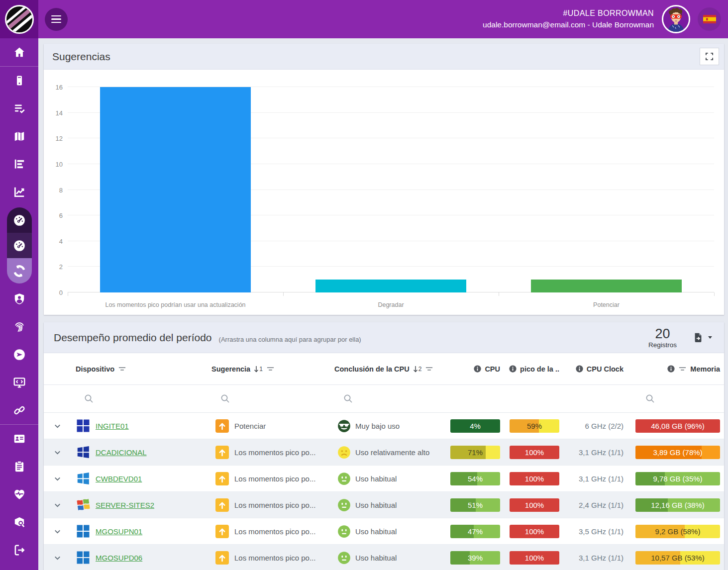  I want to click on column-header-cpu-clock: CPU Clock, so click(594, 369).